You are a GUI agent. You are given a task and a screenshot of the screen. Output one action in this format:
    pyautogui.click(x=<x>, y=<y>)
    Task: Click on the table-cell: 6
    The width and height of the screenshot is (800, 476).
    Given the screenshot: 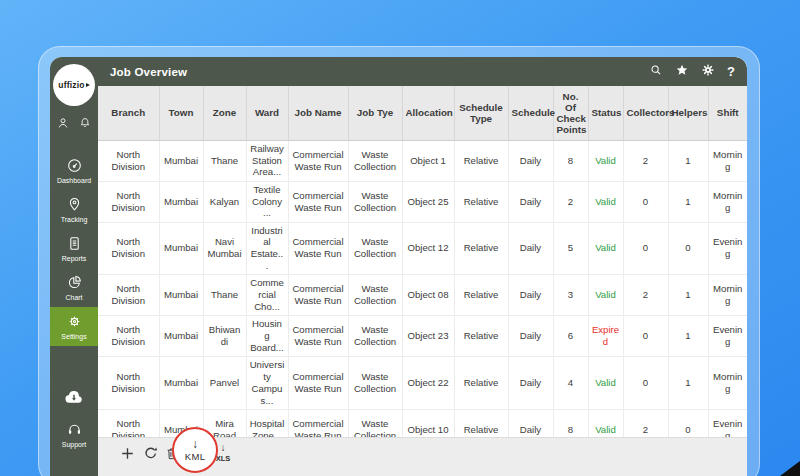 What is the action you would take?
    pyautogui.click(x=570, y=336)
    